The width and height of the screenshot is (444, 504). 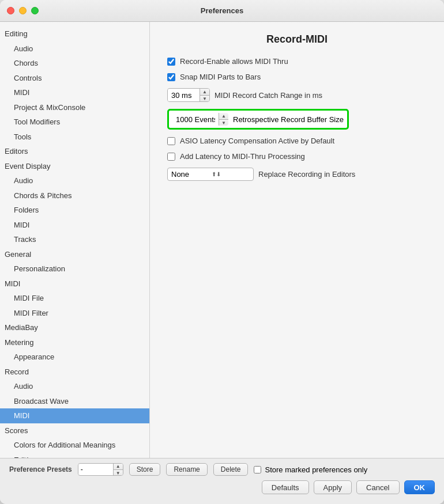 What do you see at coordinates (171, 62) in the screenshot?
I see `record-enable-checkbox` at bounding box center [171, 62].